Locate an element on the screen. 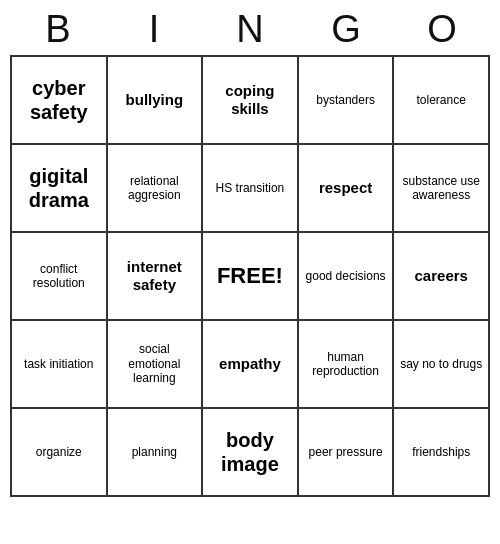 The width and height of the screenshot is (500, 544). bingo-cell: social emotional learning is located at coordinates (155, 364).